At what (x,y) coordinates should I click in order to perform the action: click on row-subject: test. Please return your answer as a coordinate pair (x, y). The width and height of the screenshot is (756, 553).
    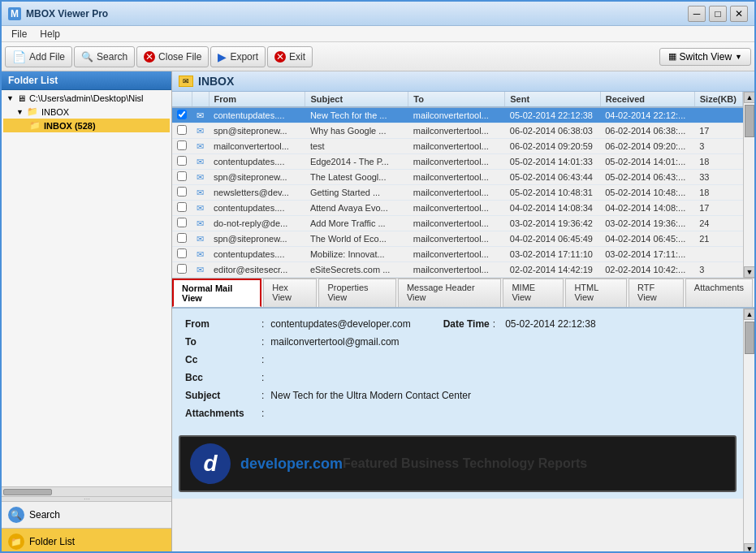
    Looking at the image, I should click on (357, 146).